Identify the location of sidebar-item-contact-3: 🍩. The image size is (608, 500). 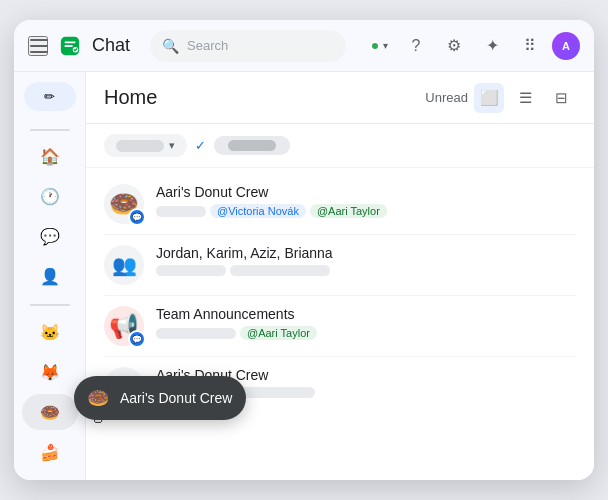
(50, 412).